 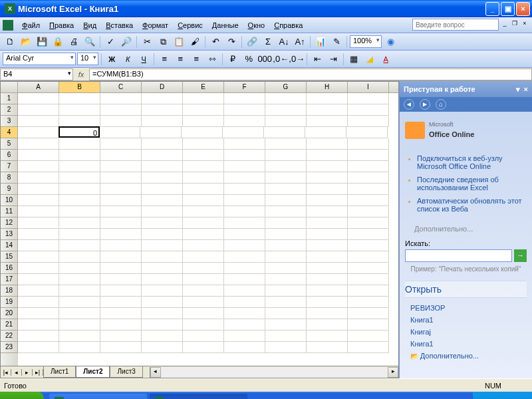 I want to click on italic-button: К, so click(x=128, y=59).